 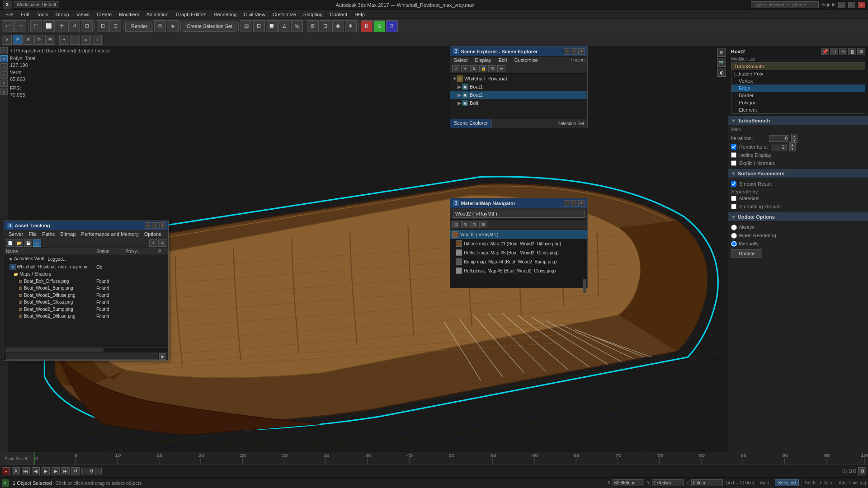 What do you see at coordinates (86, 289) in the screenshot?
I see `at-row-file2: 🖼Boat_Wood1_Bump.png Found` at bounding box center [86, 289].